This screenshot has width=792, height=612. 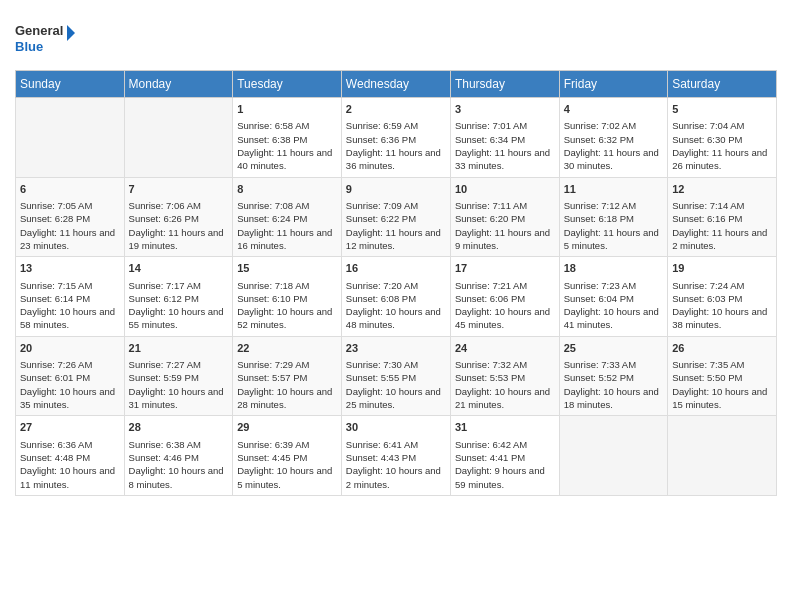 I want to click on calendar-cell: 30Sunrise: 6:41 AMSunset: 4:43 PMDayligh…, so click(x=396, y=456).